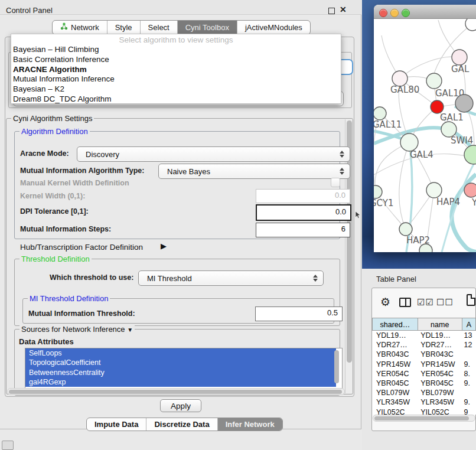 The height and width of the screenshot is (450, 476). What do you see at coordinates (445, 302) in the screenshot?
I see `unchecked-boxes-icon: ☐☐` at bounding box center [445, 302].